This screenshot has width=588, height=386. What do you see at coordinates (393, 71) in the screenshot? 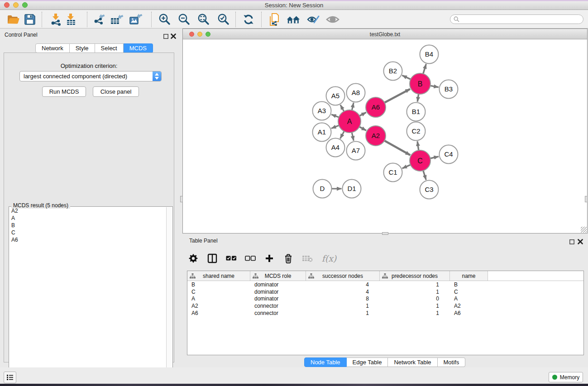
I see `graph-node-B2: B2` at bounding box center [393, 71].